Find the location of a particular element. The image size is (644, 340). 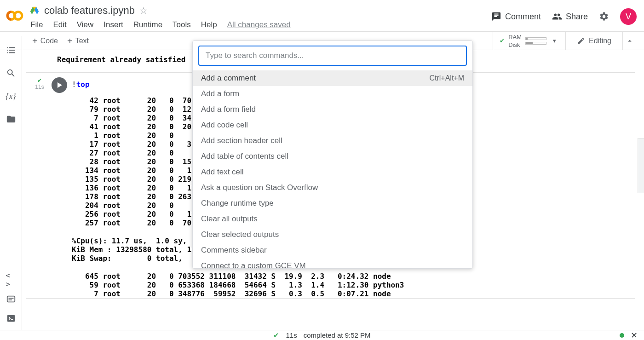

right-panel-handle is located at coordinates (641, 166).